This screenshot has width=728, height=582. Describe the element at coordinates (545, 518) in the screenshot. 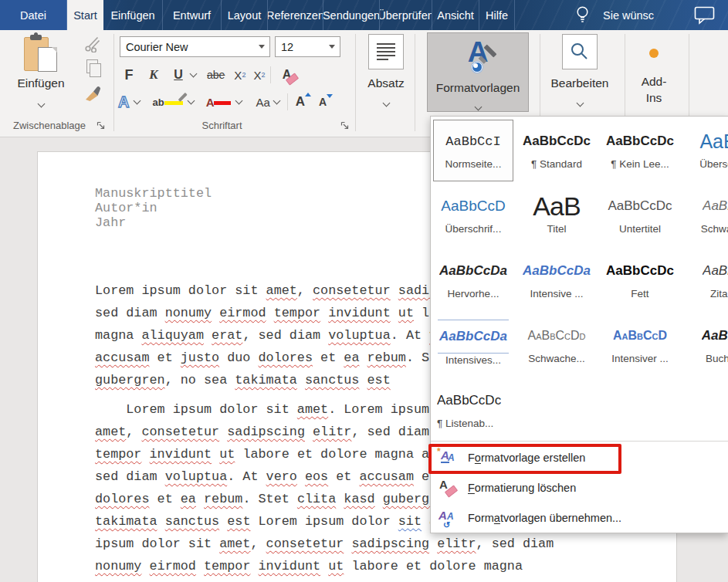

I see `menu-item-label: Formatvorlagen übernehmen...` at that location.